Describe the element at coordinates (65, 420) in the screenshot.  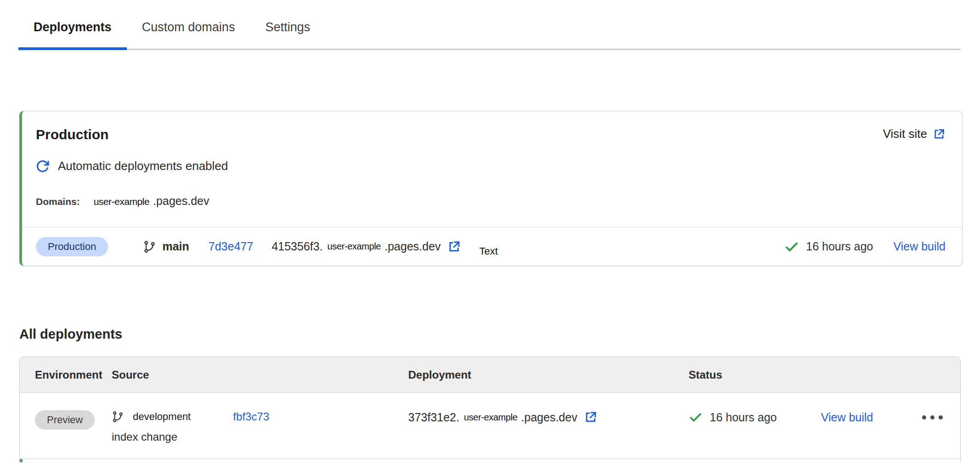
I see `environment-badge-preview: Preview` at that location.